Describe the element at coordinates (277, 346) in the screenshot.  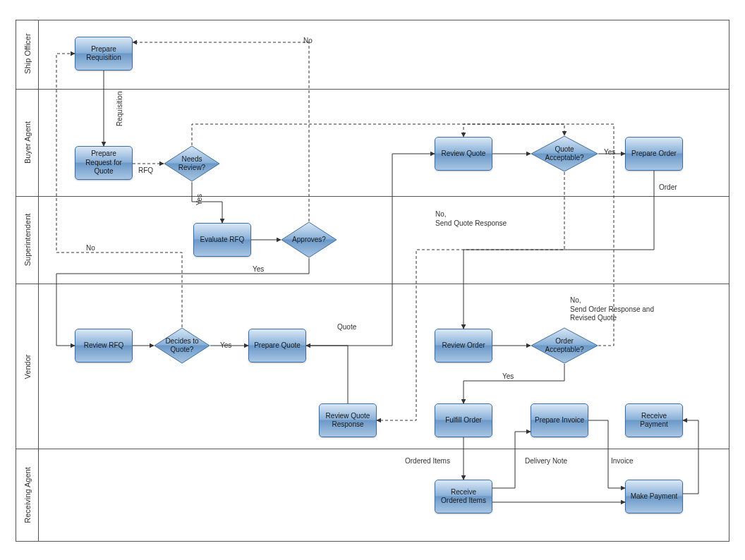
I see `node-prepare-quote: Prepare Quote` at that location.